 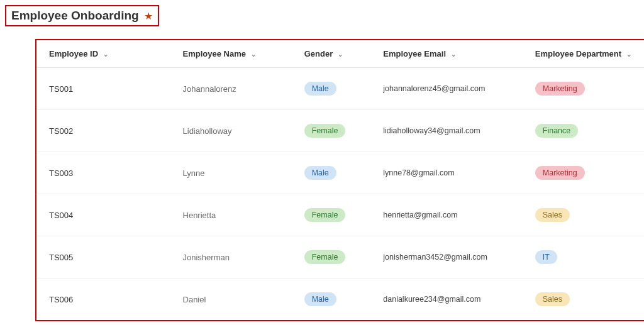 What do you see at coordinates (331, 54) in the screenshot?
I see `col-header-gender: Gender ⌄` at bounding box center [331, 54].